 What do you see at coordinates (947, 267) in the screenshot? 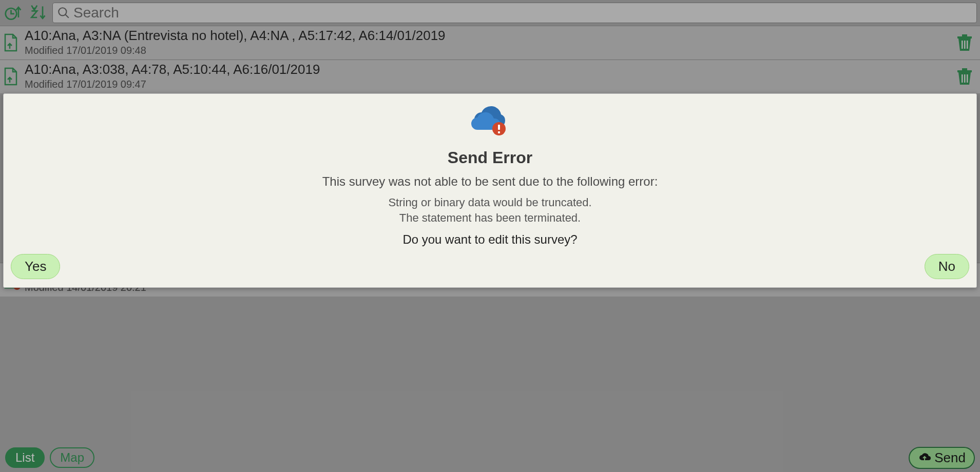
I see `no-button: No` at bounding box center [947, 267].